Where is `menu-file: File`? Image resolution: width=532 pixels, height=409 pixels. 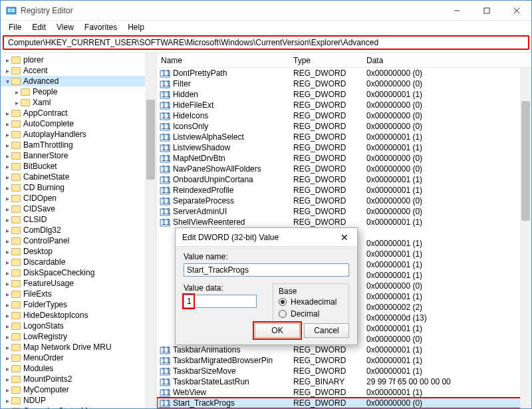 menu-file: File is located at coordinates (15, 27).